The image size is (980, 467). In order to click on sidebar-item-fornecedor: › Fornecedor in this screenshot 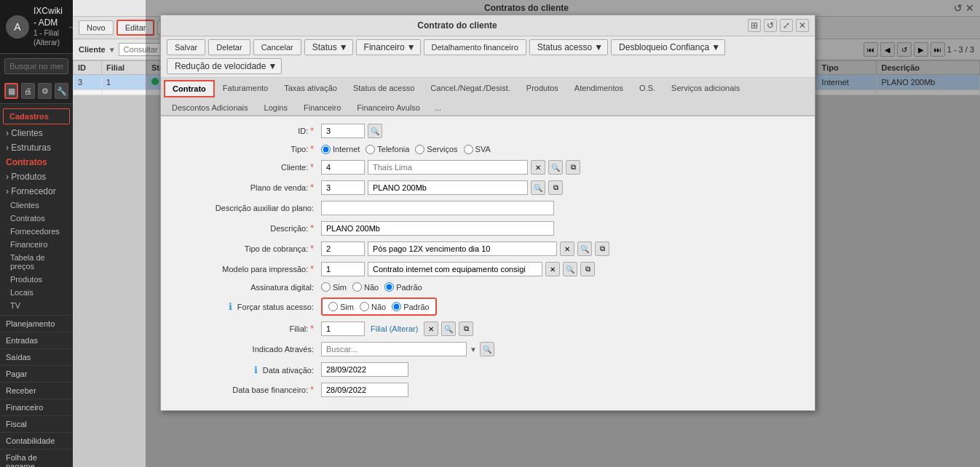, I will do `click(36, 191)`.